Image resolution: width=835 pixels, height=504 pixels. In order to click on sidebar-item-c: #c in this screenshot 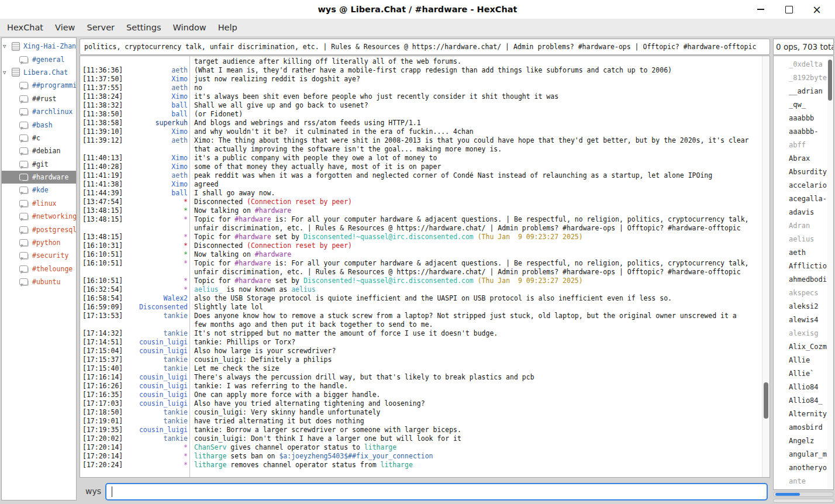, I will do `click(39, 138)`.